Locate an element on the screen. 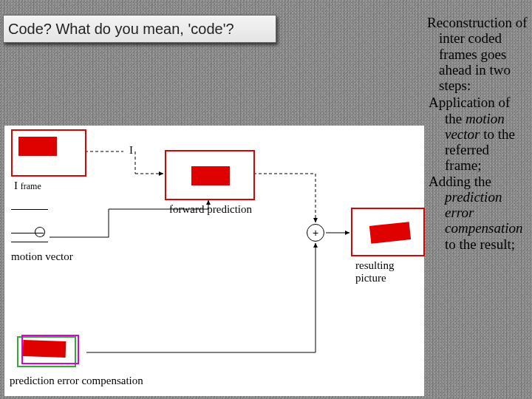  i-glyph: I is located at coordinates (132, 151).